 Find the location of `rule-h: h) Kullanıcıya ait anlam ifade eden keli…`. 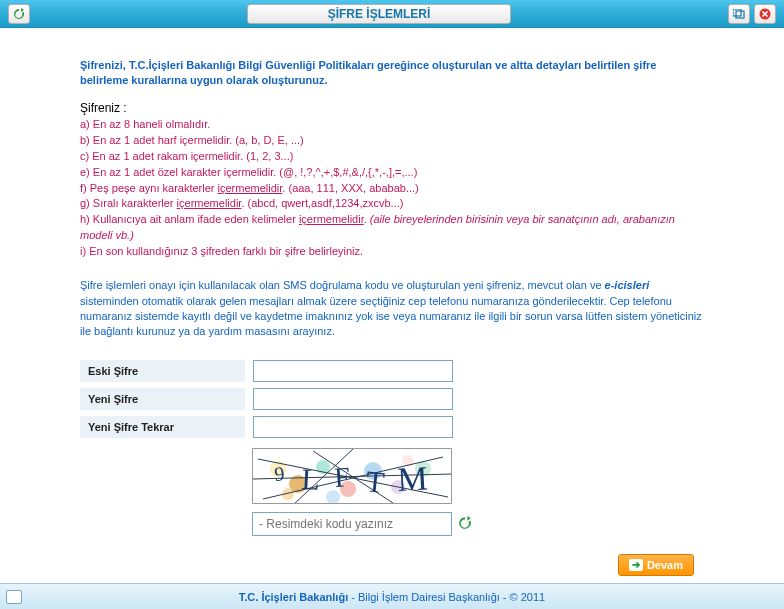

rule-h: h) Kullanıcıya ait anlam ifade eden keli… is located at coordinates (392, 228).